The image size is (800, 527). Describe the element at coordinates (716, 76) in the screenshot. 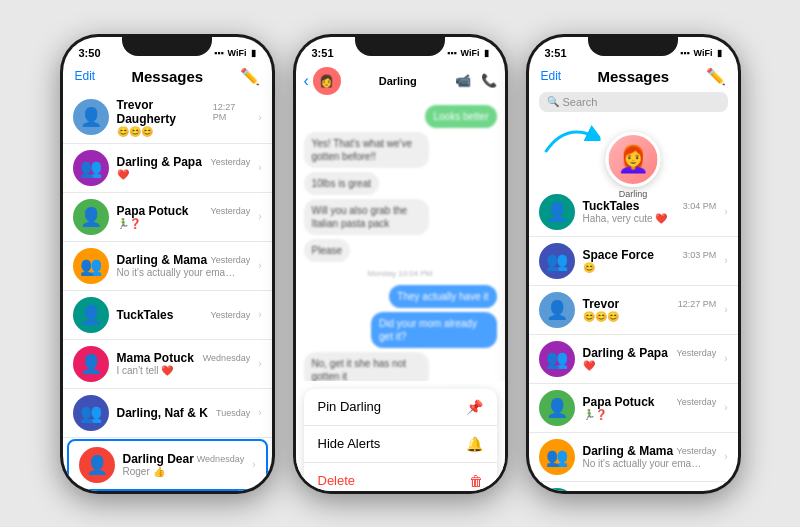

I see `compose-button-3: ✏️` at that location.